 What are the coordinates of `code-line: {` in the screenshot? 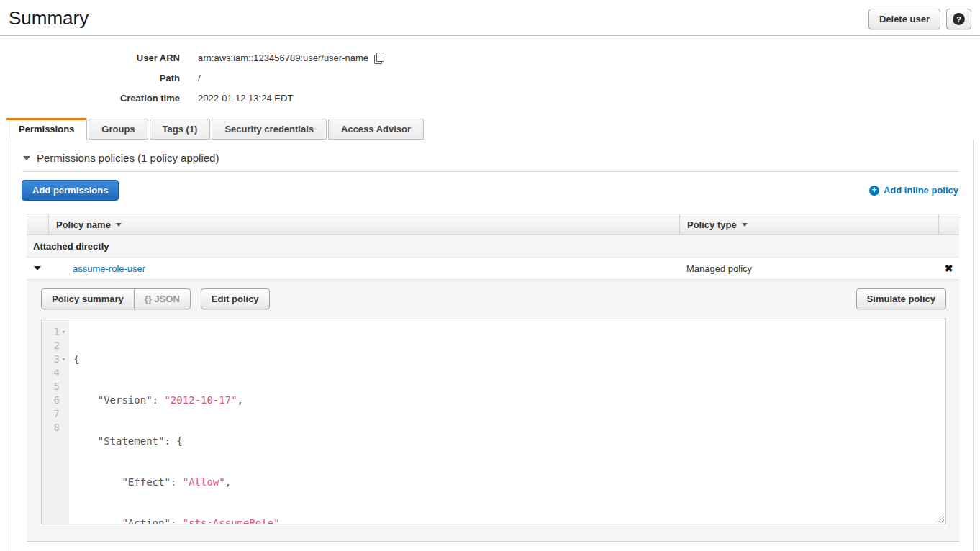 It's located at (509, 360).